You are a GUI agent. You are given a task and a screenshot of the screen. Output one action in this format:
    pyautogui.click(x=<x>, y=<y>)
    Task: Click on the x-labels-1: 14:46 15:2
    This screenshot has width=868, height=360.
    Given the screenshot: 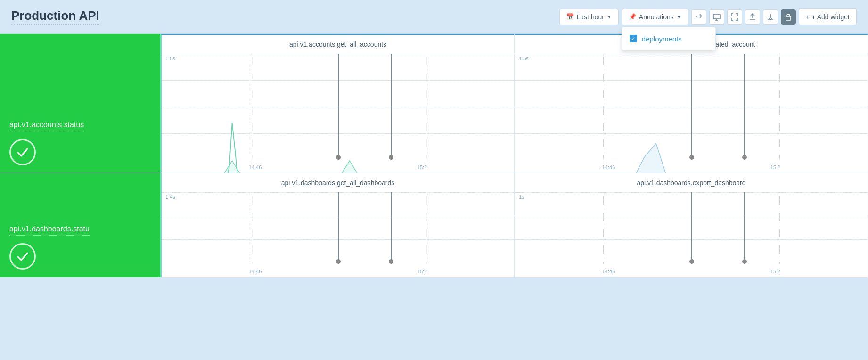 What is the action you would take?
    pyautogui.click(x=338, y=167)
    